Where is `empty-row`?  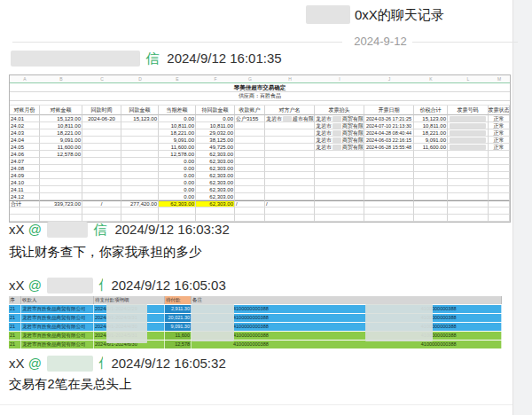
empty-row is located at coordinates (260, 218).